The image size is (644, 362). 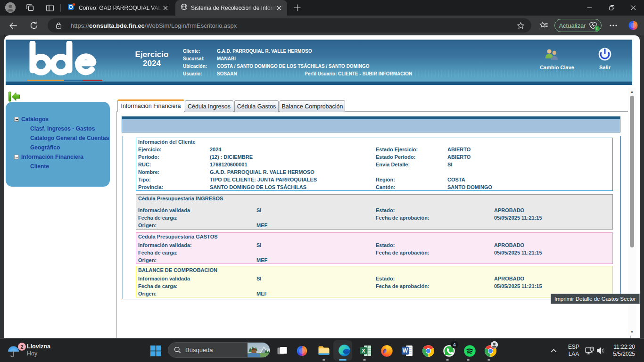 I want to click on refresh-button, so click(x=34, y=25).